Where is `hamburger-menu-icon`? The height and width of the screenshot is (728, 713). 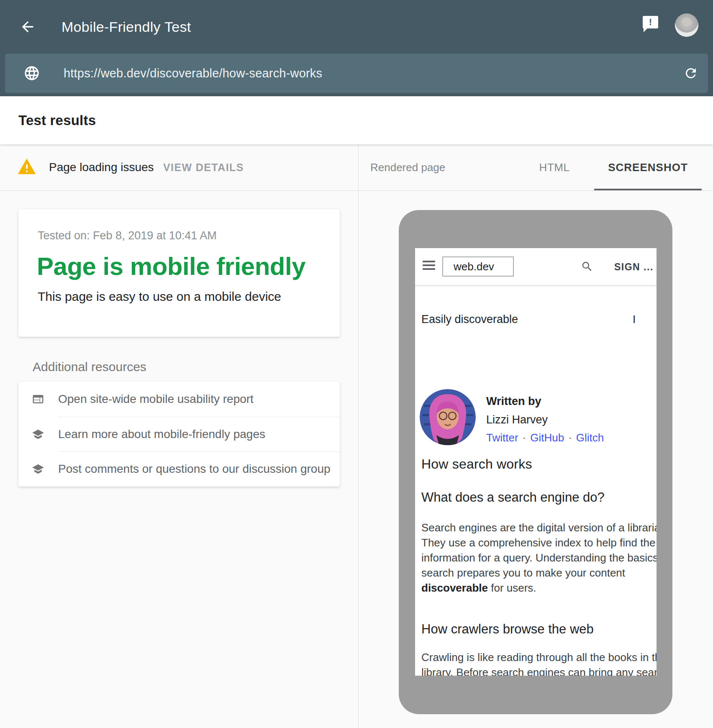
hamburger-menu-icon is located at coordinates (429, 267).